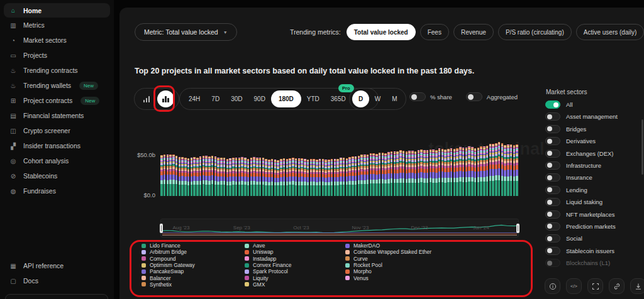  I want to click on range-ytd: YTD, so click(313, 99).